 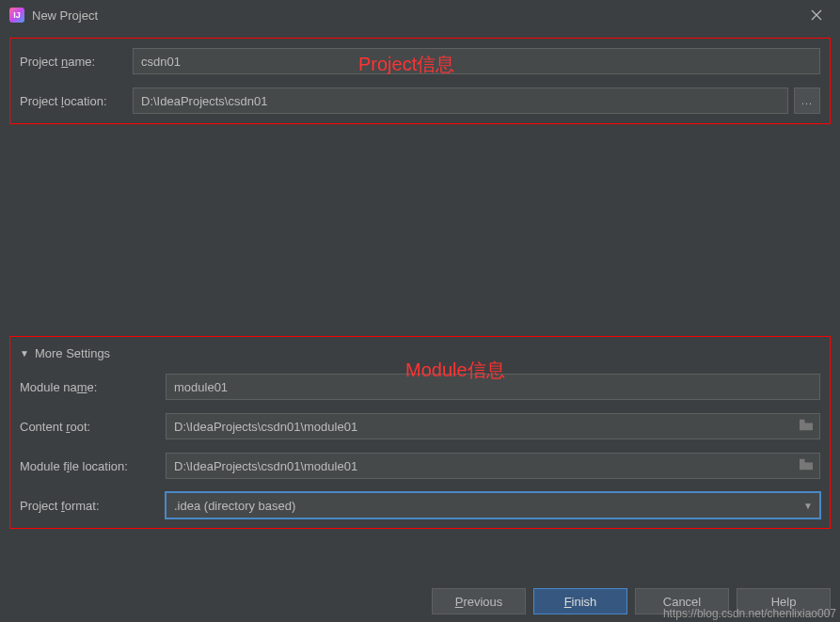 I want to click on more-settings-toggle: ▼ More Settings, so click(x=420, y=354).